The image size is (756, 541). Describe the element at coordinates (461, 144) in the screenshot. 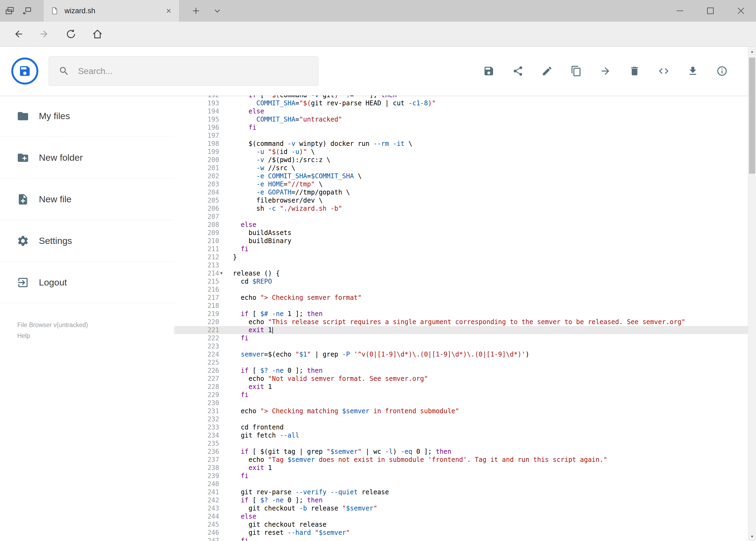

I see `code-line: 198 $(command -v winpty) docker run --rm…` at that location.